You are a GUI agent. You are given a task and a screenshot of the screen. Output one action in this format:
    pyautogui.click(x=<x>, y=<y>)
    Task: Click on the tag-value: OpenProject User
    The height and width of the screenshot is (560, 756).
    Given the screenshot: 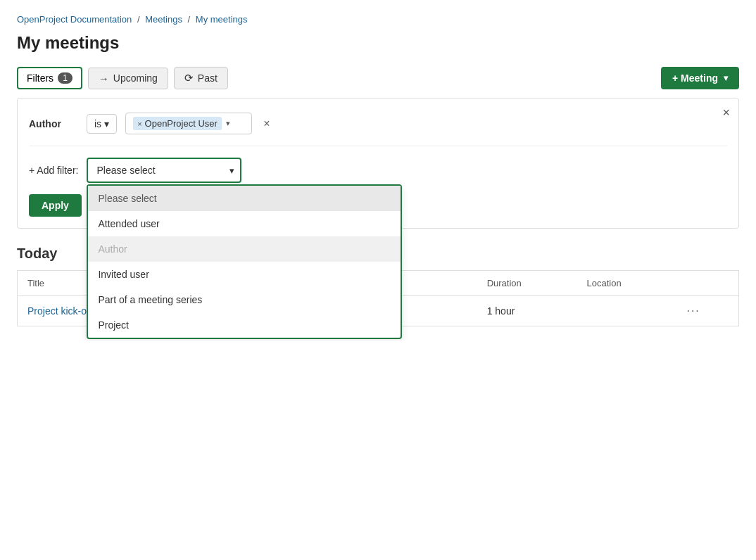 What is the action you would take?
    pyautogui.click(x=182, y=124)
    